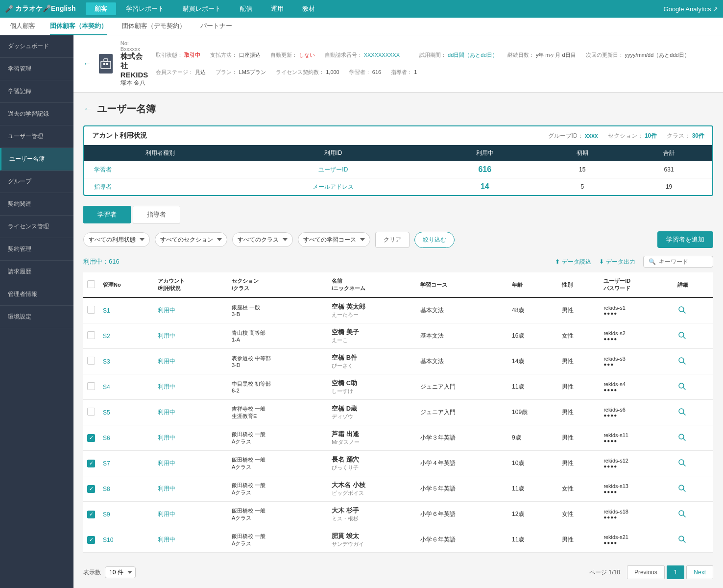 This screenshot has width=723, height=588. I want to click on account-total: 19, so click(669, 187).